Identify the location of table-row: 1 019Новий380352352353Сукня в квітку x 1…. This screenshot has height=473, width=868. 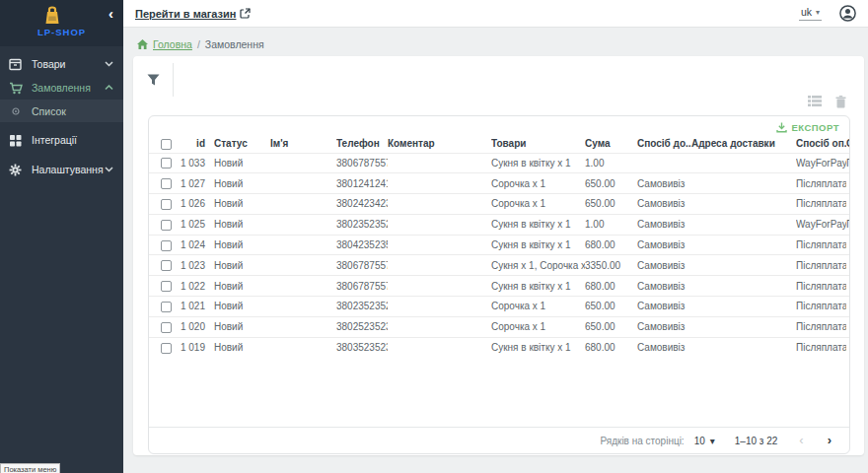
(499, 347).